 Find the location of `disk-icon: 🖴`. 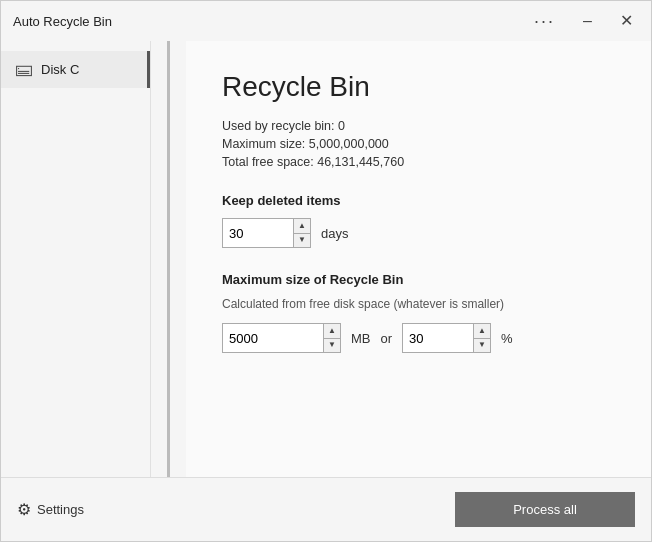

disk-icon: 🖴 is located at coordinates (24, 70).